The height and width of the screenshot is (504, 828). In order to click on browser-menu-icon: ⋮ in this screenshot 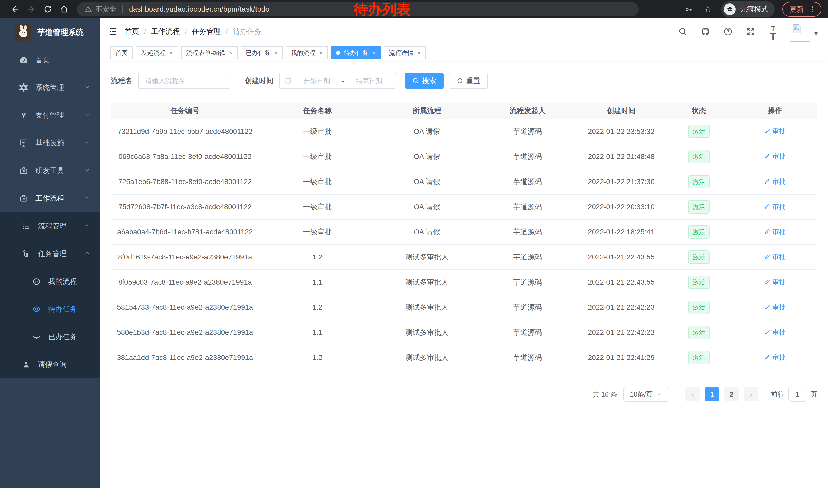, I will do `click(813, 9)`.